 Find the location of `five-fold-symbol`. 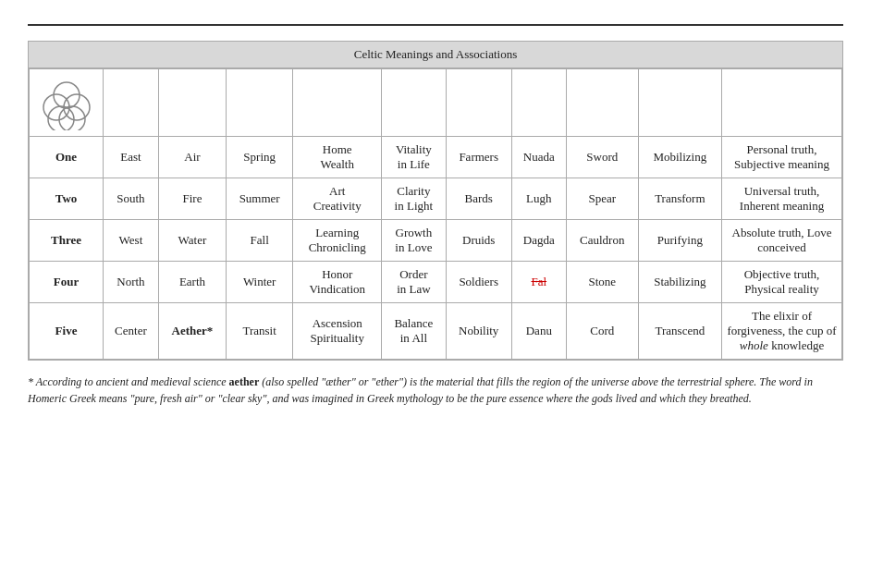

five-fold-symbol is located at coordinates (67, 103).